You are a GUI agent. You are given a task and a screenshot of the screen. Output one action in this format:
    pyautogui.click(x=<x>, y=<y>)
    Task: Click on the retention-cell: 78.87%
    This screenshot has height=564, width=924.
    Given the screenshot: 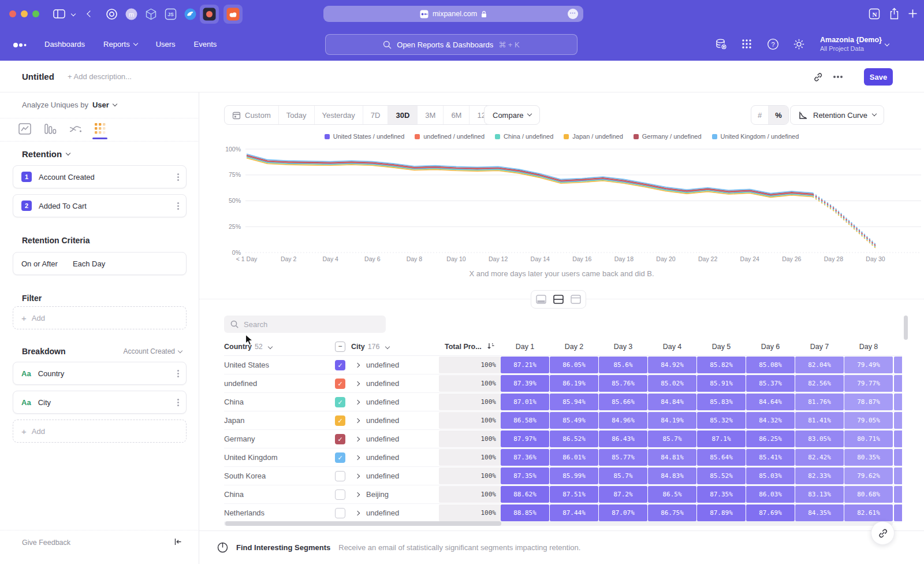 What is the action you would take?
    pyautogui.click(x=869, y=402)
    